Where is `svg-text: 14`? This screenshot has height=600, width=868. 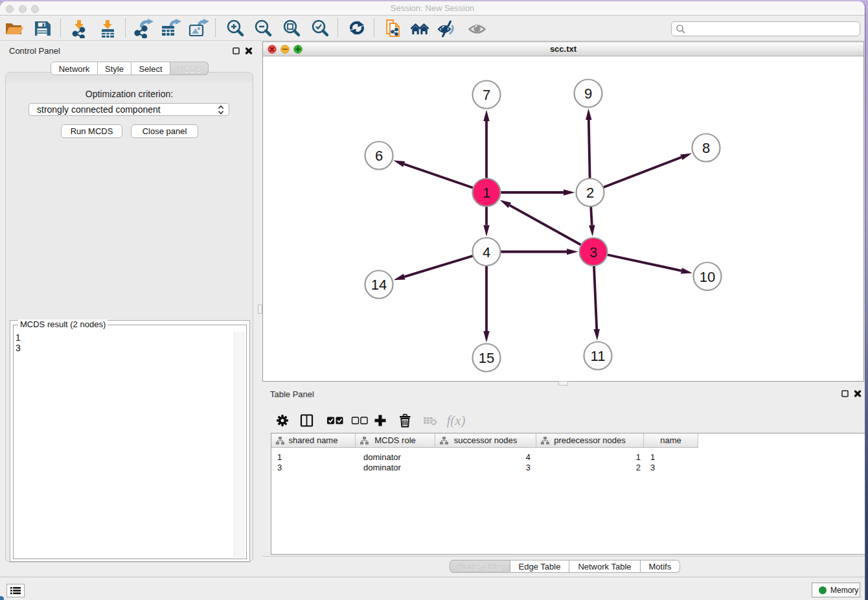
svg-text: 14 is located at coordinates (379, 285).